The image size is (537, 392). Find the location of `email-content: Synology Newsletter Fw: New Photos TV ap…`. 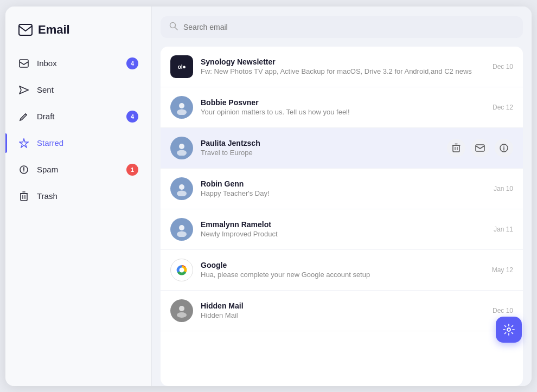

email-content: Synology Newsletter Fw: New Photos TV ap… is located at coordinates (343, 66).